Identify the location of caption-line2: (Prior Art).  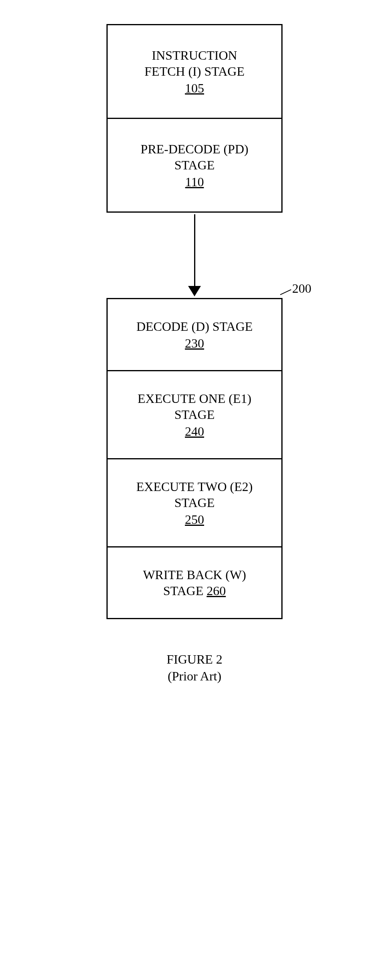
(194, 676).